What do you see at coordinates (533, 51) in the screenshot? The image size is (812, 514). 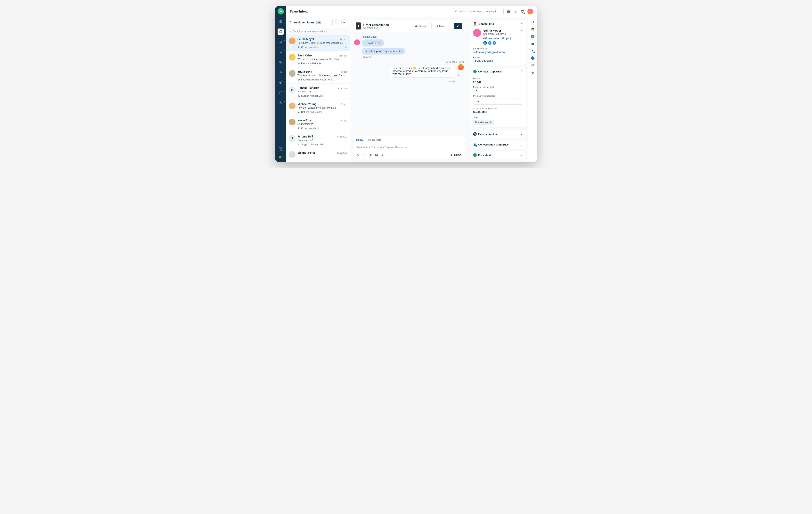 I see `widget-add-user-icon` at bounding box center [533, 51].